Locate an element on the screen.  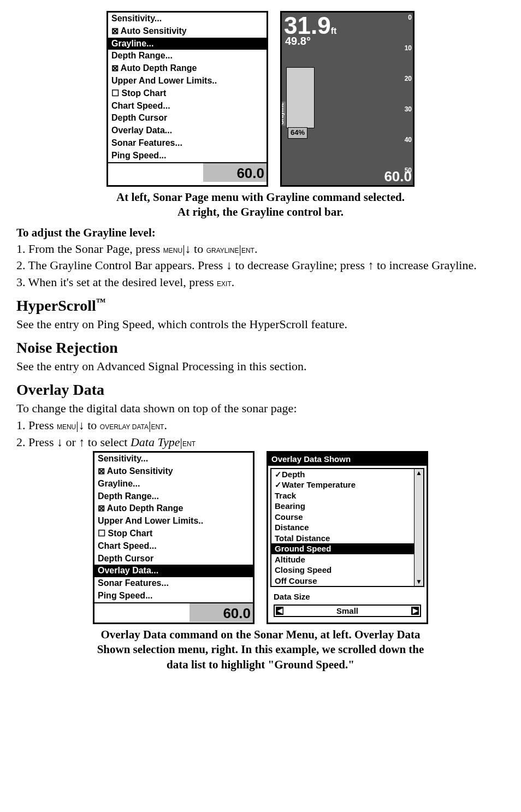
ods-item: Ground Speed is located at coordinates (347, 549).